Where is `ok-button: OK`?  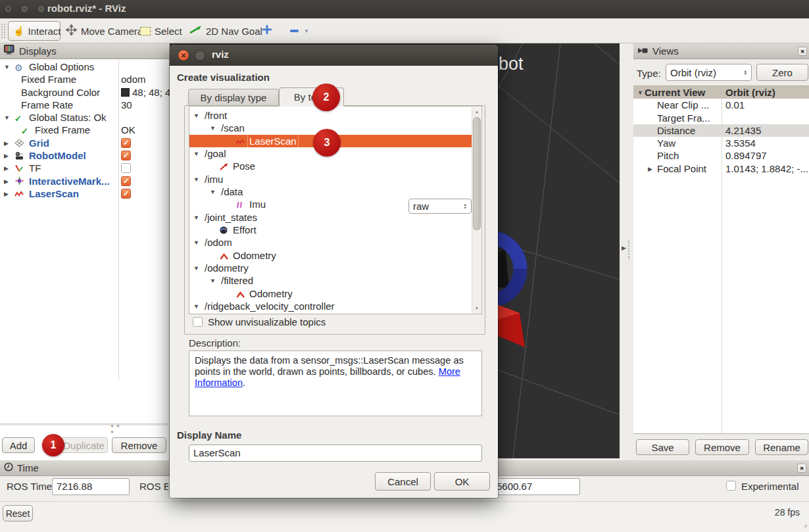 ok-button: OK is located at coordinates (462, 481).